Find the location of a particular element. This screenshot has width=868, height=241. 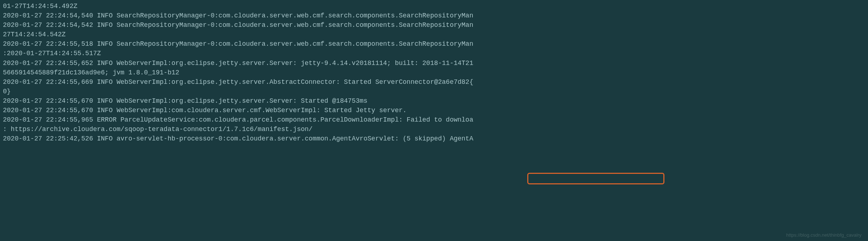

log-line: 2020-01-27 22:24:55,669 INFO WebServerIm… is located at coordinates (434, 82).